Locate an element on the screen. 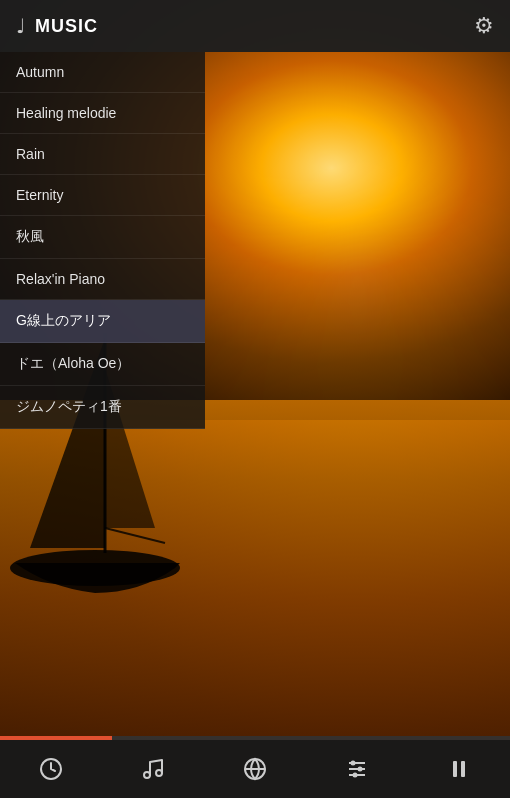 The width and height of the screenshot is (510, 798). header-left: ♩ MUSIC is located at coordinates (57, 26).